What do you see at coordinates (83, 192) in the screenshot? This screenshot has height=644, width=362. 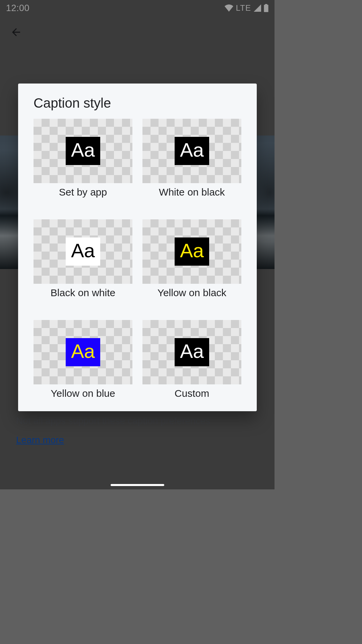 I see `option-label: Set by app` at bounding box center [83, 192].